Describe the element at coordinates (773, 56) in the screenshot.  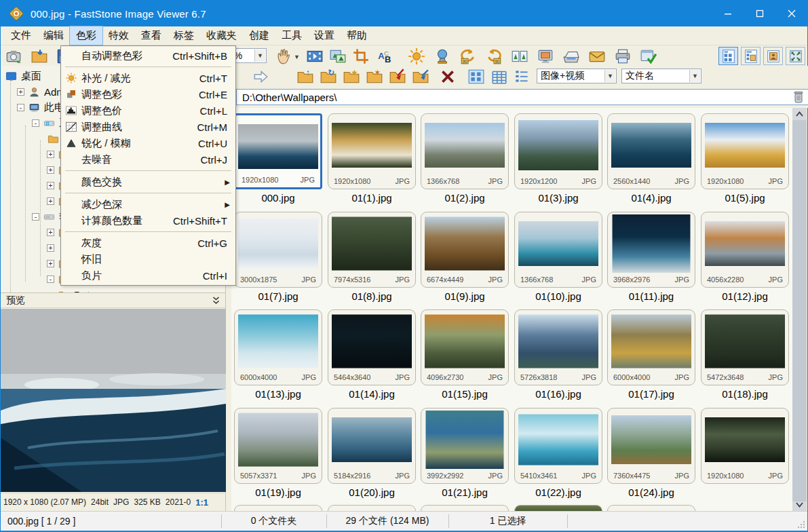
I see `image-view-button` at that location.